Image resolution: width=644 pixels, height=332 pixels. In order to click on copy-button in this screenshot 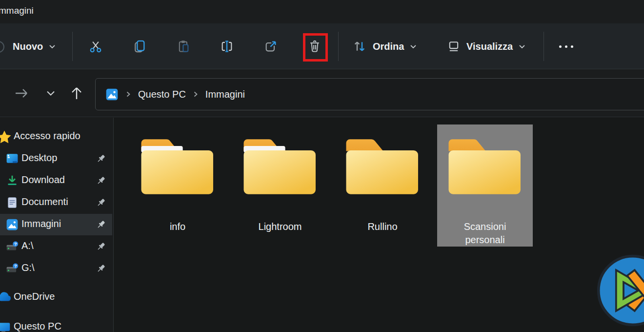, I will do `click(140, 46)`.